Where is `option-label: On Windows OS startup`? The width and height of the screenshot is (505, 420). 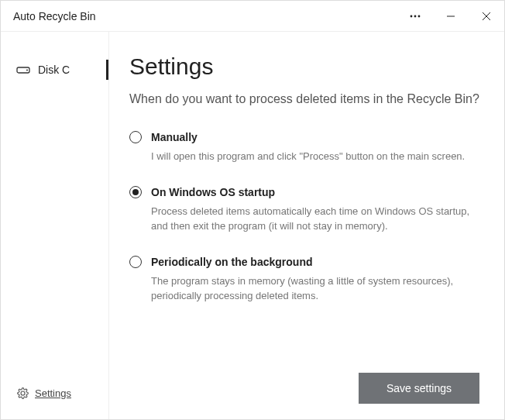
option-label: On Windows OS startup is located at coordinates (213, 192).